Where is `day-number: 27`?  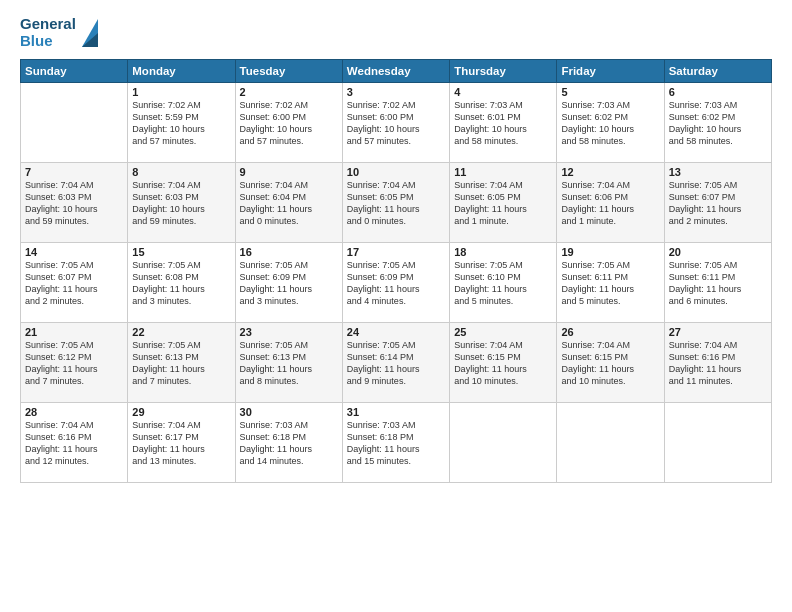
day-number: 27 is located at coordinates (718, 332).